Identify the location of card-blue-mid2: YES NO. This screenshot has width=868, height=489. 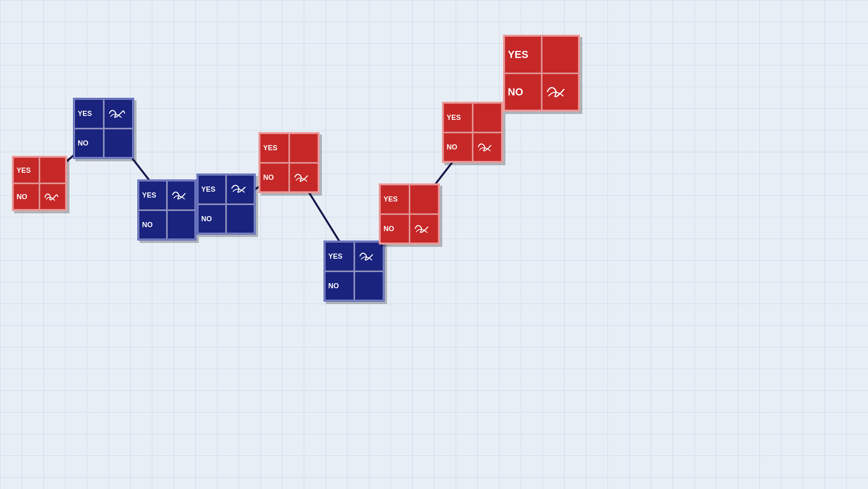
(226, 204).